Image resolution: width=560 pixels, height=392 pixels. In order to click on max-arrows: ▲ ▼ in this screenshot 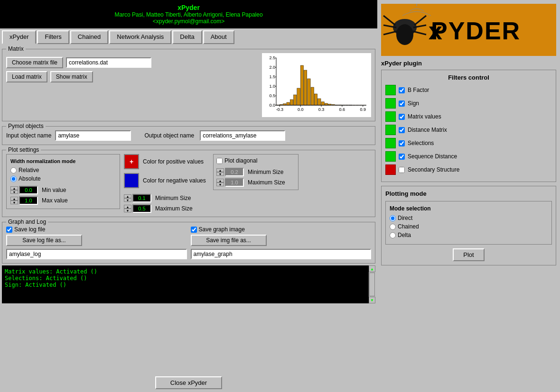, I will do `click(14, 201)`.